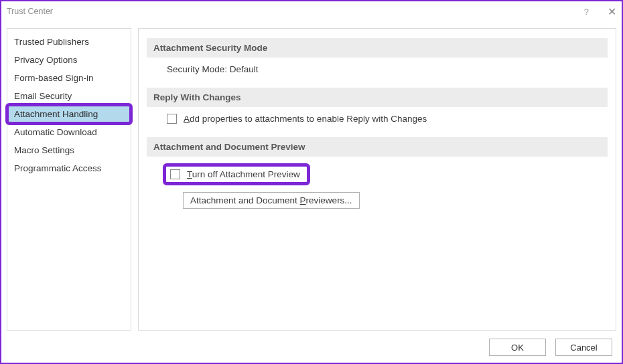 The image size is (623, 364). I want to click on titlebar-controls: ? ✕, so click(600, 12).